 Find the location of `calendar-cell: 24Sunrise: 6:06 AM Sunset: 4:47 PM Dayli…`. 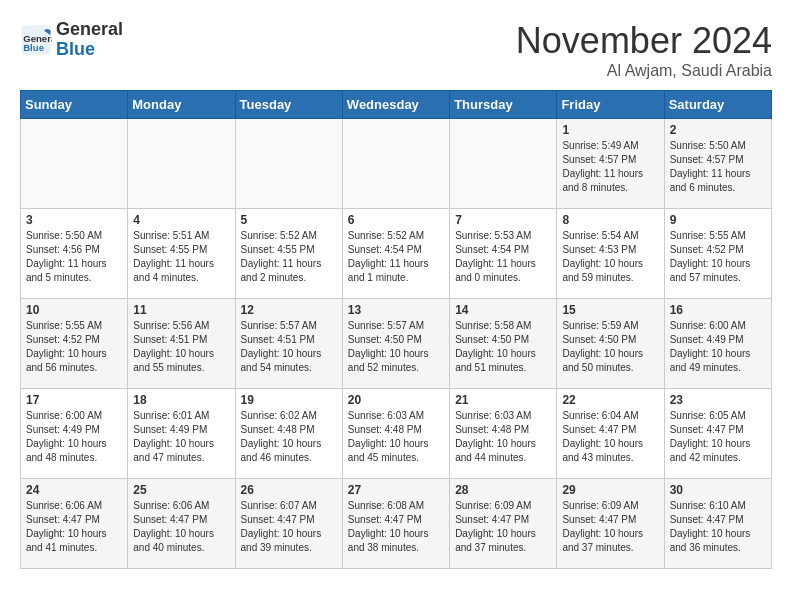

calendar-cell: 24Sunrise: 6:06 AM Sunset: 4:47 PM Dayli… is located at coordinates (74, 524).